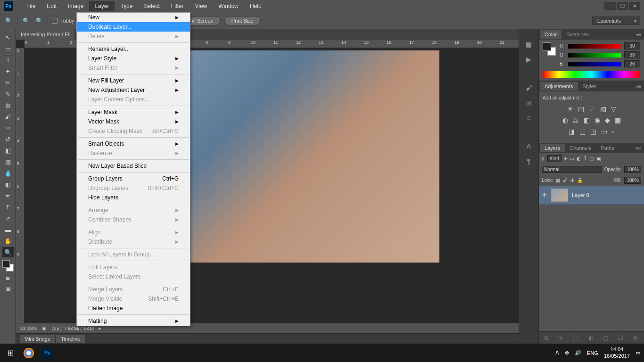  Describe the element at coordinates (576, 120) in the screenshot. I see `balance-icon: ⚖` at that location.